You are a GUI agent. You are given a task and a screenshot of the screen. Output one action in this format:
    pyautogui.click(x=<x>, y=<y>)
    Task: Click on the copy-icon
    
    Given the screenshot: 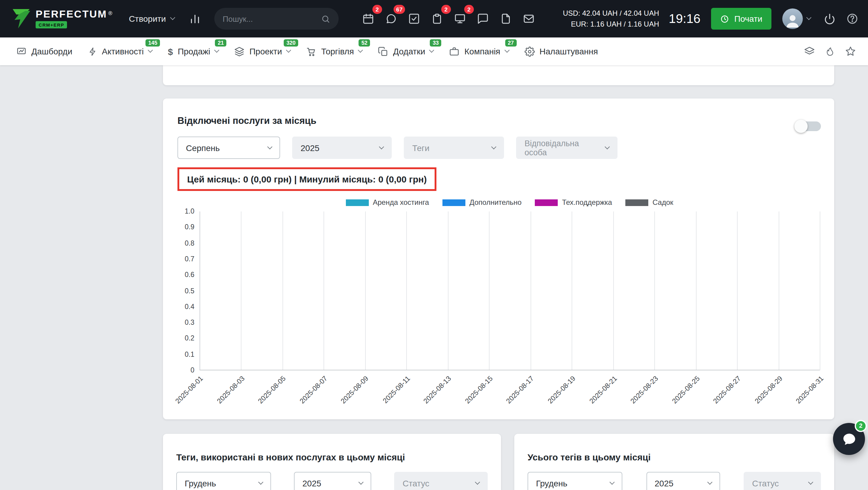 What is the action you would take?
    pyautogui.click(x=383, y=51)
    